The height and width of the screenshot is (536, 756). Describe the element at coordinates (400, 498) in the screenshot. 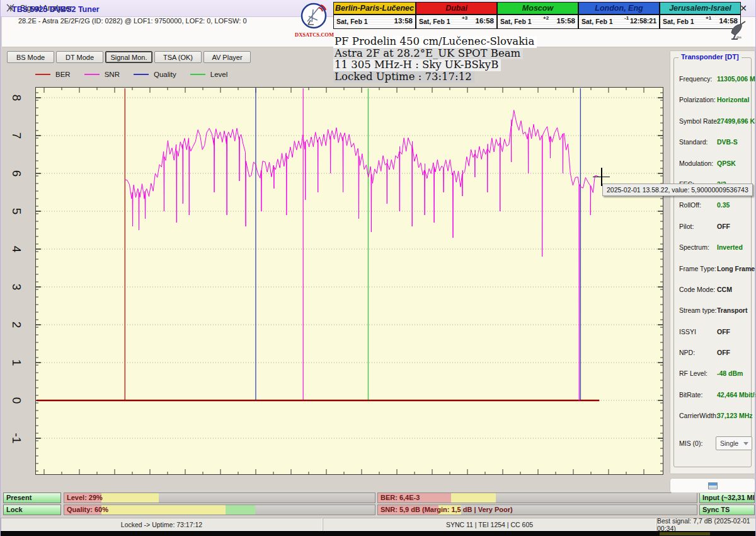

I see `bar-label: BER: 6,4E-3` at that location.